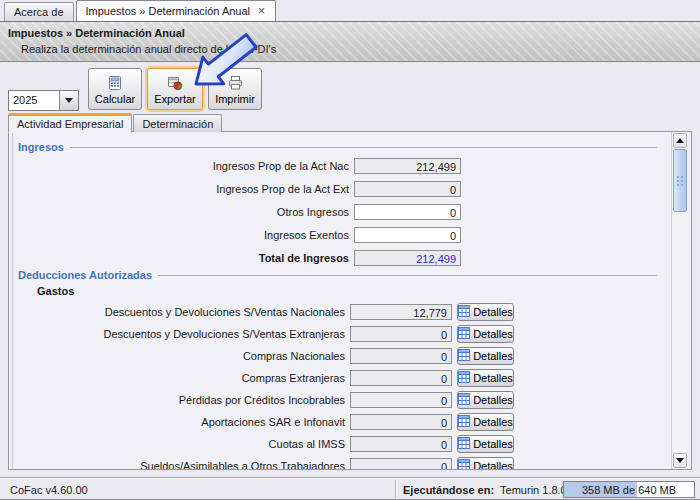 This screenshot has height=500, width=700. Describe the element at coordinates (448, 490) in the screenshot. I see `running-label: Ejecutándose en:` at that location.